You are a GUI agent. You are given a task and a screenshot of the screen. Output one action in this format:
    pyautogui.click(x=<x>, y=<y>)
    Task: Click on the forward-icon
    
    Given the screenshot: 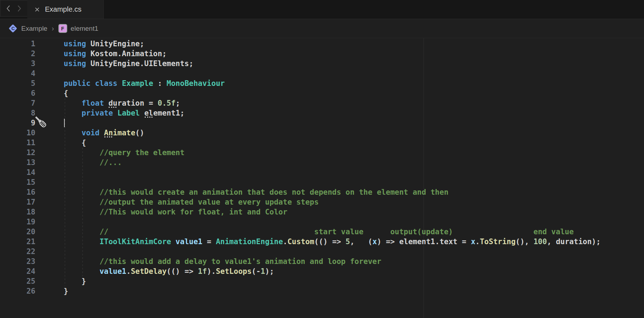 What is the action you would take?
    pyautogui.click(x=19, y=8)
    